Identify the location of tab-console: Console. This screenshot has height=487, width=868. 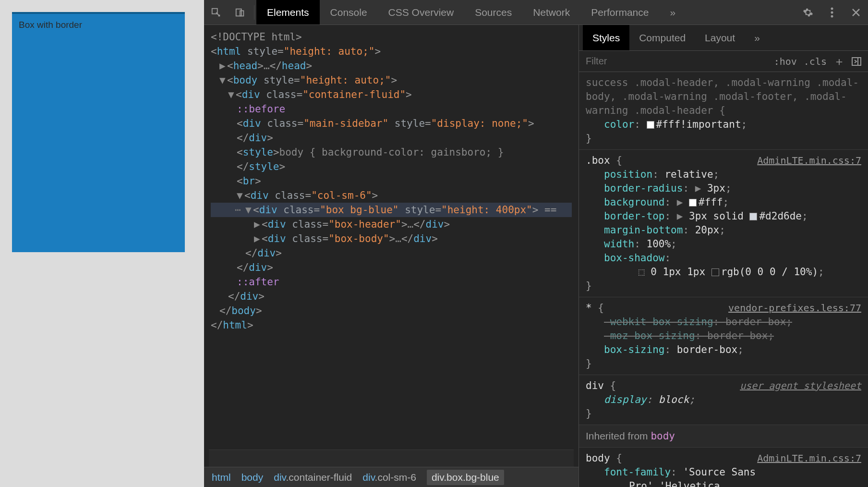
(349, 12).